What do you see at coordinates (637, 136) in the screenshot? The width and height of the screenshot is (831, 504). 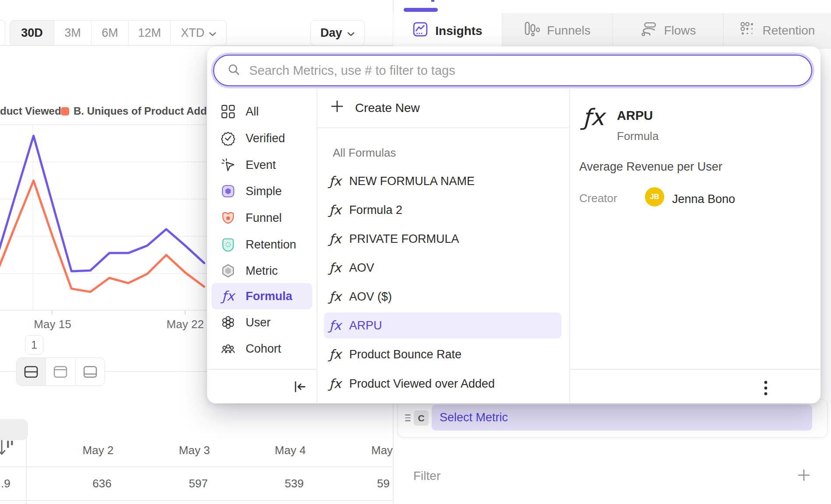 I see `detail-type: Formula` at bounding box center [637, 136].